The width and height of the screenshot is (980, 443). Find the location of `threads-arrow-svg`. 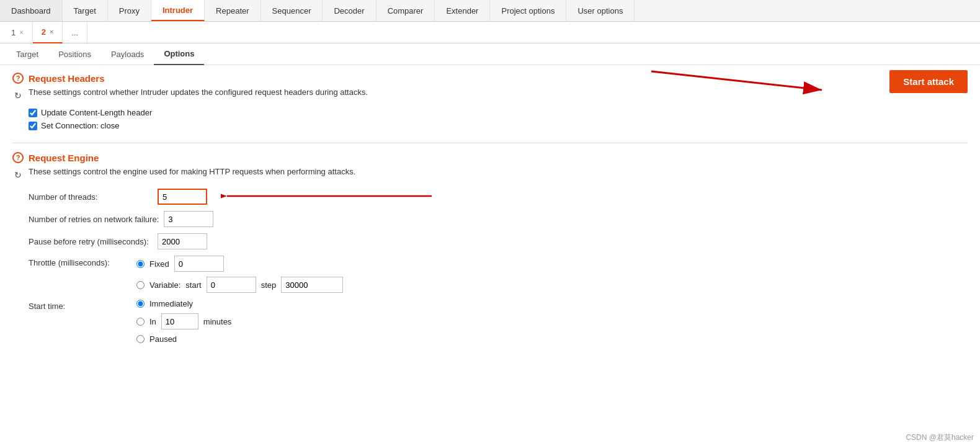

threads-arrow-svg is located at coordinates (329, 196).